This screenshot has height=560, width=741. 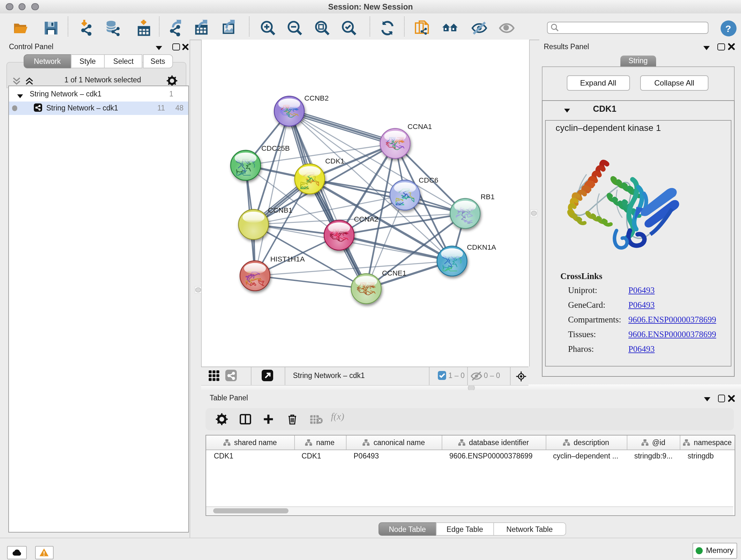 I want to click on svg-text: CDC25B, so click(x=275, y=148).